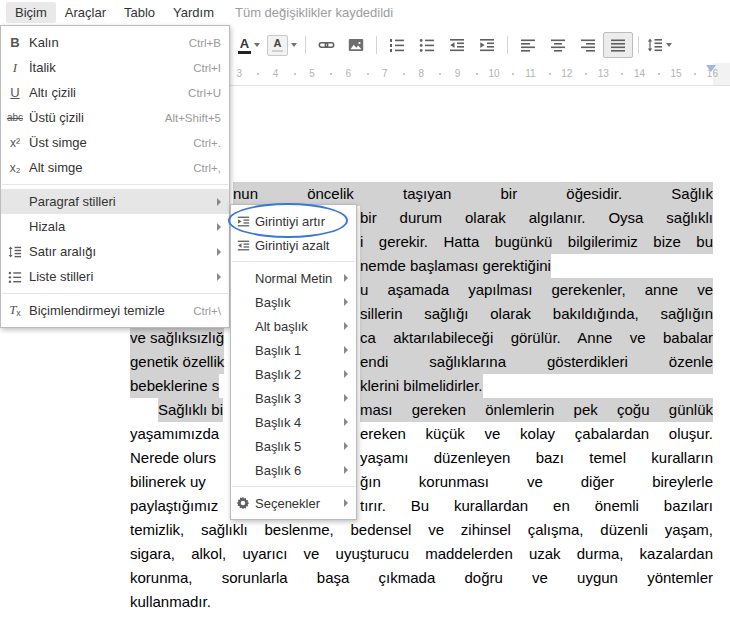 The image size is (730, 630). I want to click on highlight-color-button: A, so click(282, 45).